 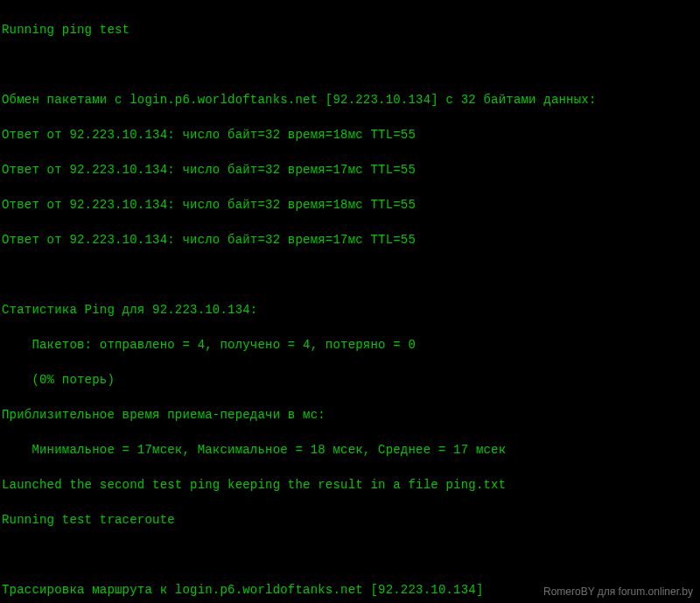 I want to click on ping-packets: Пакетов: отправлено = 4, получено = 4, п…, so click(x=350, y=345).